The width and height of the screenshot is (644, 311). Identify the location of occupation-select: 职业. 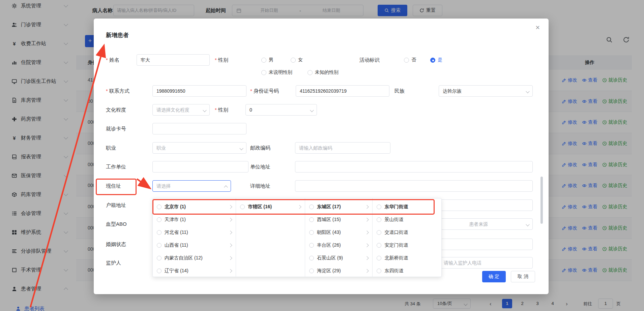
(200, 148).